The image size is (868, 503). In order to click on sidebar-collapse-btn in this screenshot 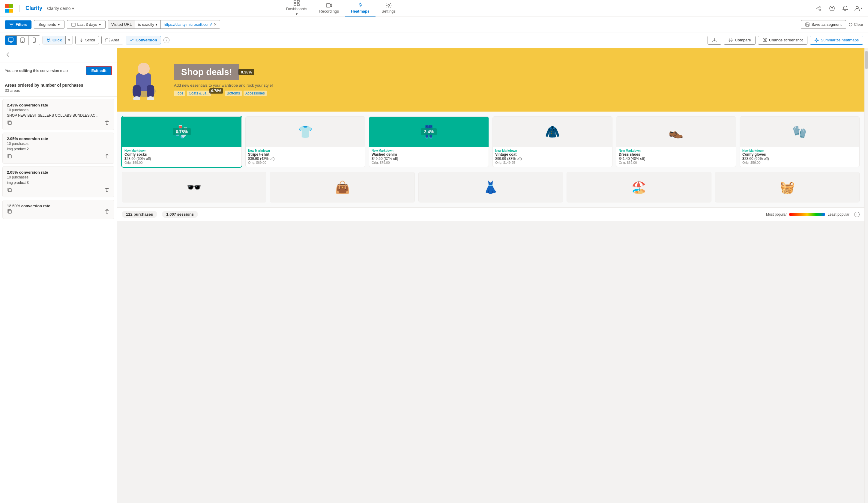, I will do `click(8, 55)`.